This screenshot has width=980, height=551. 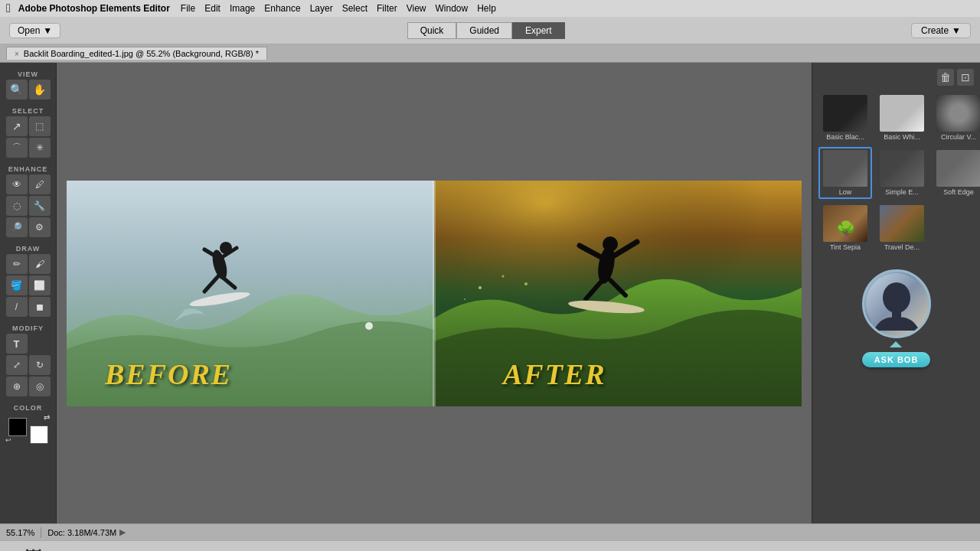 I want to click on healing-brush-tool2: ◎, so click(x=40, y=386).